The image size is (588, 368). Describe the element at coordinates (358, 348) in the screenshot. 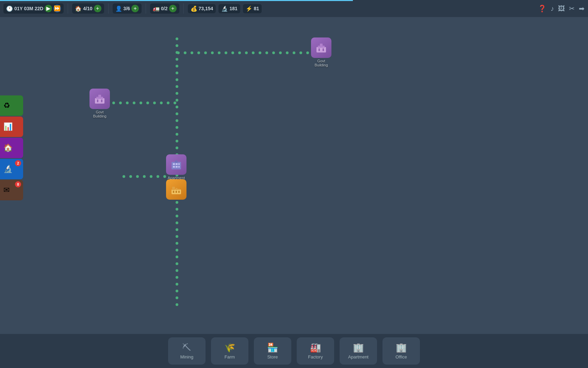

I see `apartment-bottom-icon: 🏢` at that location.